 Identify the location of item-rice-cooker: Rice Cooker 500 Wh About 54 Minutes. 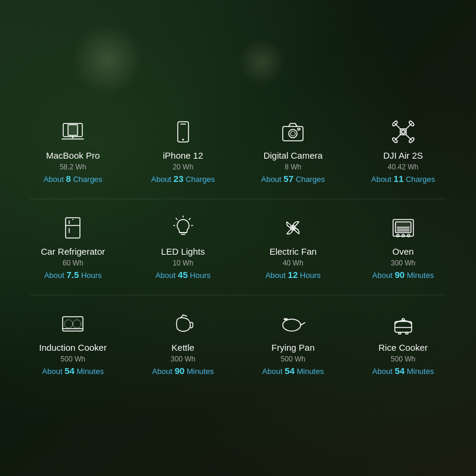
(403, 343).